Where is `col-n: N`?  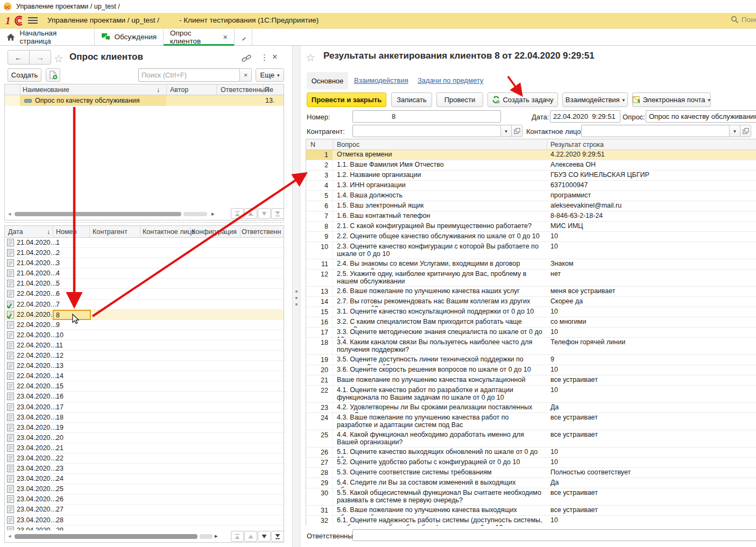
col-n: N is located at coordinates (313, 145).